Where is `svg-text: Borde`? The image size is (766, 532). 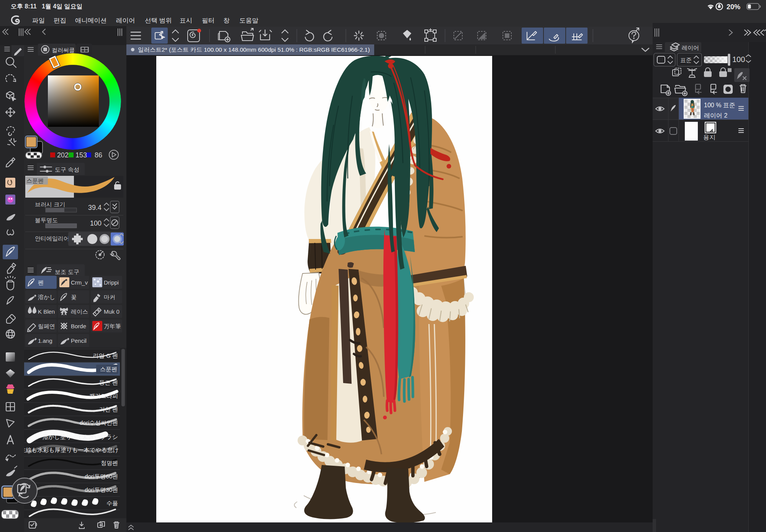
svg-text: Borde is located at coordinates (79, 326).